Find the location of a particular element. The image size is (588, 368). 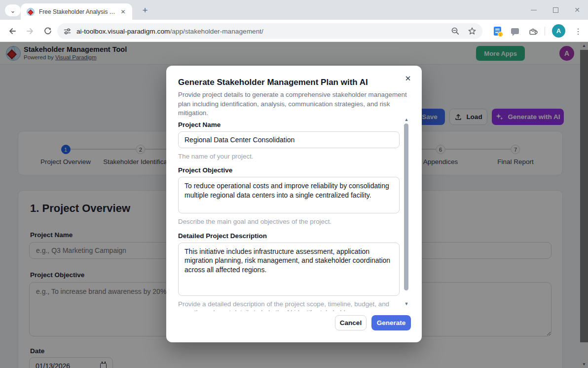

modal-project-name-label: Project Name is located at coordinates (289, 124).